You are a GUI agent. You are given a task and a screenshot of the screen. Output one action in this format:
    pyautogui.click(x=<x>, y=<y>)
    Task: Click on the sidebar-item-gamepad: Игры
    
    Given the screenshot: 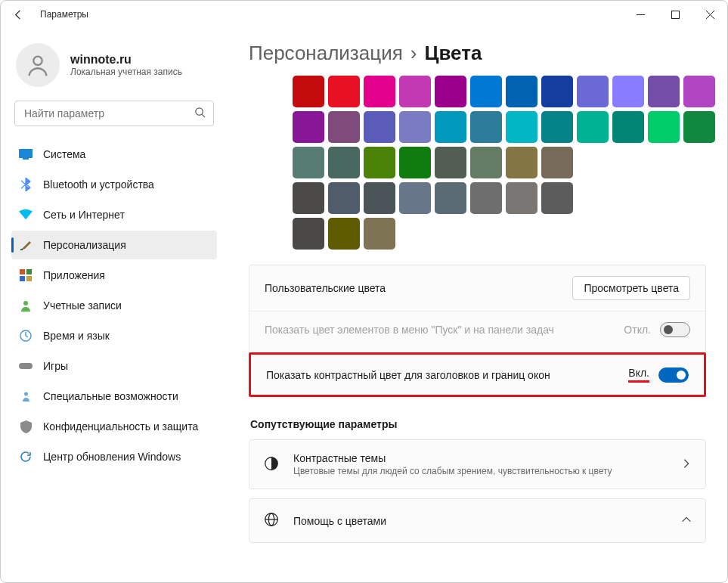 What is the action you would take?
    pyautogui.click(x=114, y=366)
    